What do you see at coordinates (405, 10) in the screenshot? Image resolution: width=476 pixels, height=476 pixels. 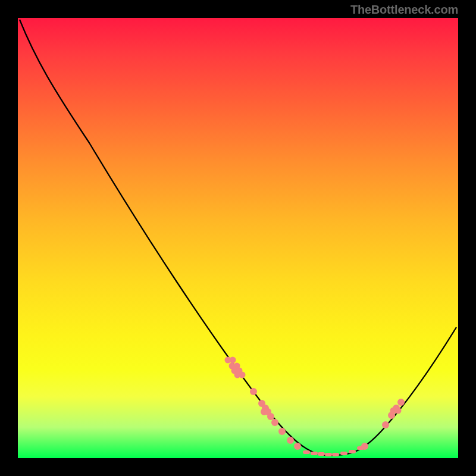 I see `attribution-label: TheBottleneck.com` at bounding box center [405, 10].